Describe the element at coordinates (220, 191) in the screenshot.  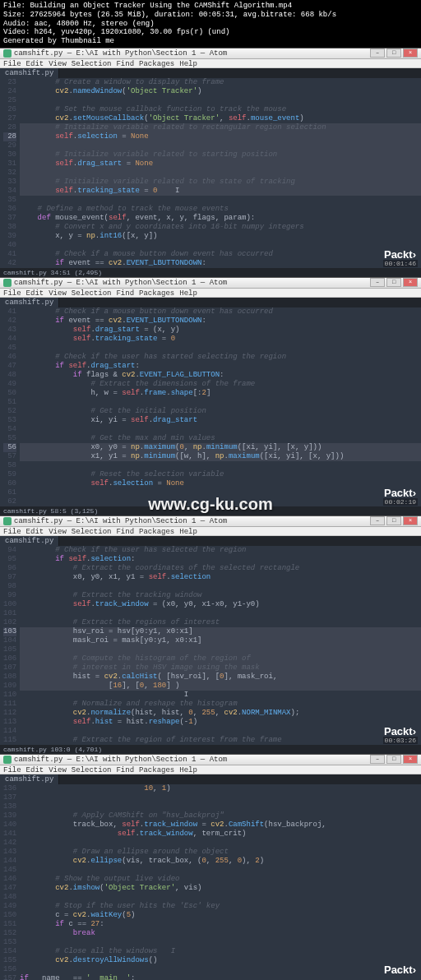
I see `code-line: self.tracking_state = 0 I` at that location.